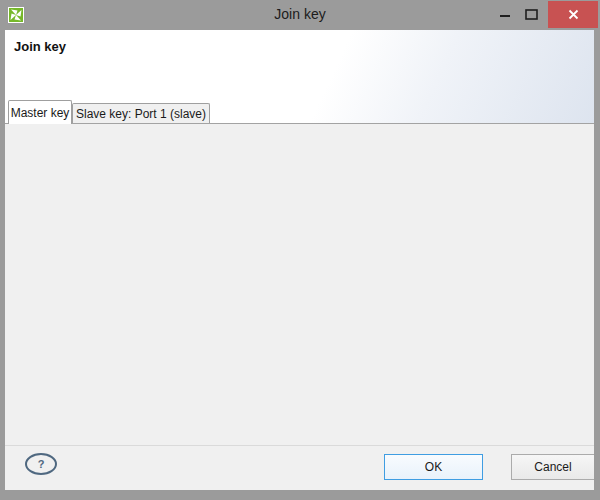 This screenshot has height=500, width=600. What do you see at coordinates (553, 467) in the screenshot?
I see `cancel-button: Cancel` at bounding box center [553, 467].